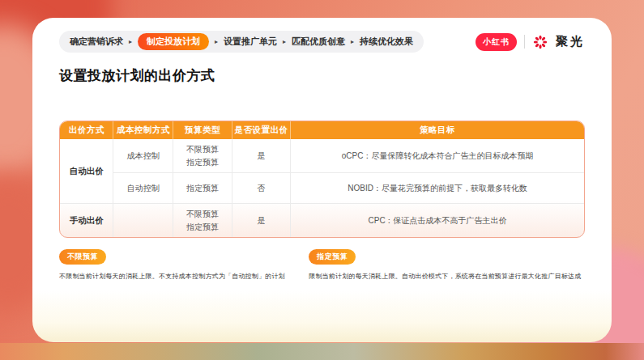  Describe the element at coordinates (83, 257) in the screenshot. I see `note-badge-unlimited: 不限预算` at that location.